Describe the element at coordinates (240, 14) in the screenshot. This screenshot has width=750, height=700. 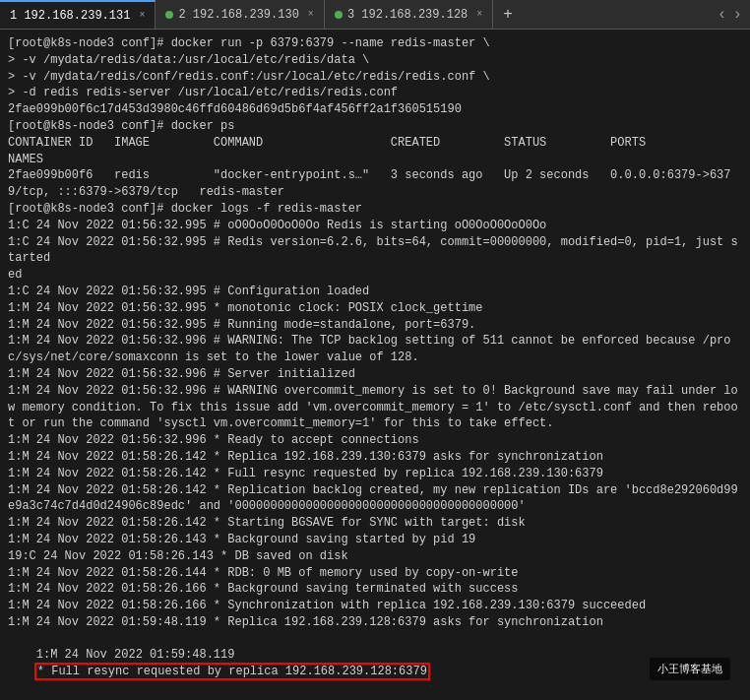
I see `tab-2: 2 192.168.239.130 ×` at that location.